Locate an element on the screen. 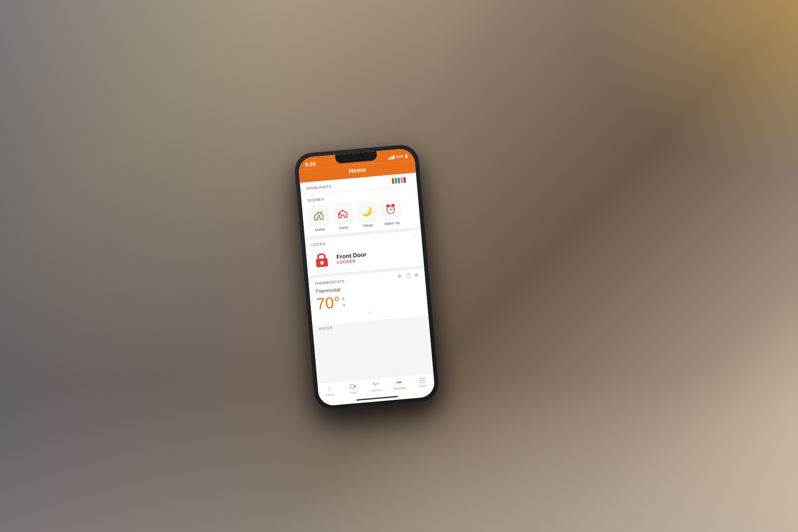  more-nav-label: More is located at coordinates (423, 386).